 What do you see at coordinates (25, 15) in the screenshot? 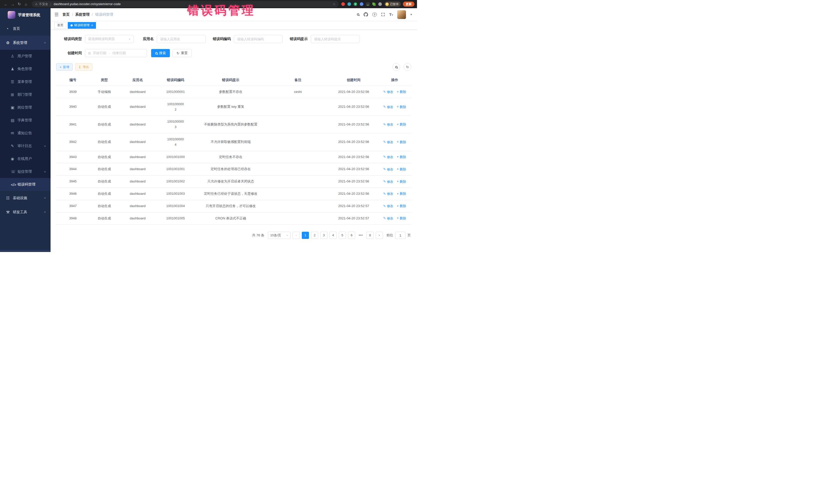
I see `app-logo: 芋道管理系统` at bounding box center [25, 15].